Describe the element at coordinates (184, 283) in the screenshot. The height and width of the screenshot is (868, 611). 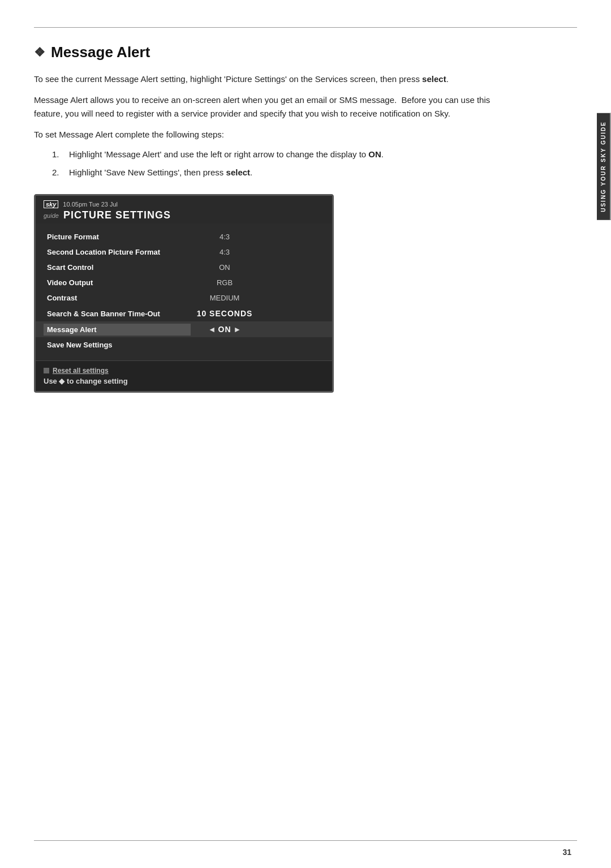
I see `table-row: Video Output RGB` at that location.